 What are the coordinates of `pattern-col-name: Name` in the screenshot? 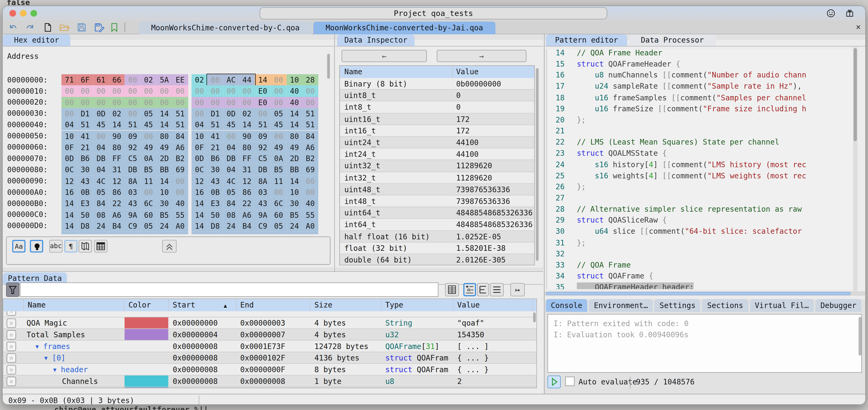 It's located at (37, 305).